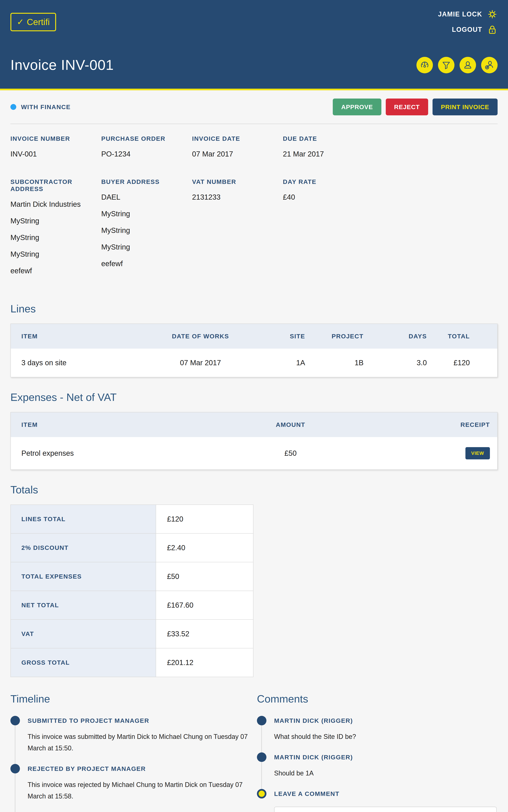  Describe the element at coordinates (142, 790) in the screenshot. I see `timeline-item-text: This invoice was rejected by Michael Chu…` at that location.